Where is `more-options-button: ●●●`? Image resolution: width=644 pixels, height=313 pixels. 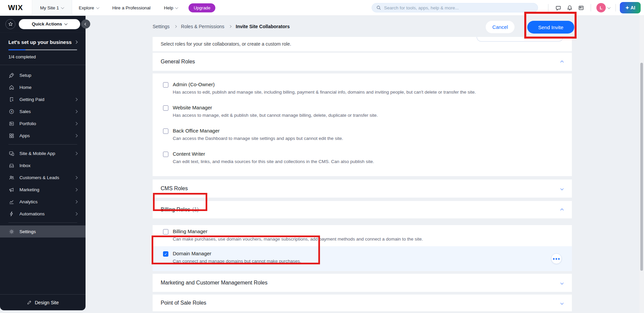
more-options-button: ●●● is located at coordinates (556, 259).